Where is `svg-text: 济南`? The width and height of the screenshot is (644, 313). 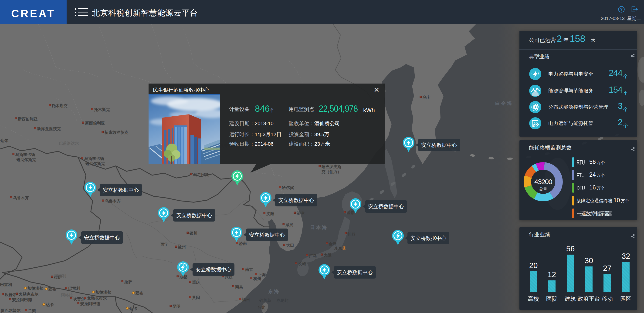 svg-text: 济南 is located at coordinates (243, 244).